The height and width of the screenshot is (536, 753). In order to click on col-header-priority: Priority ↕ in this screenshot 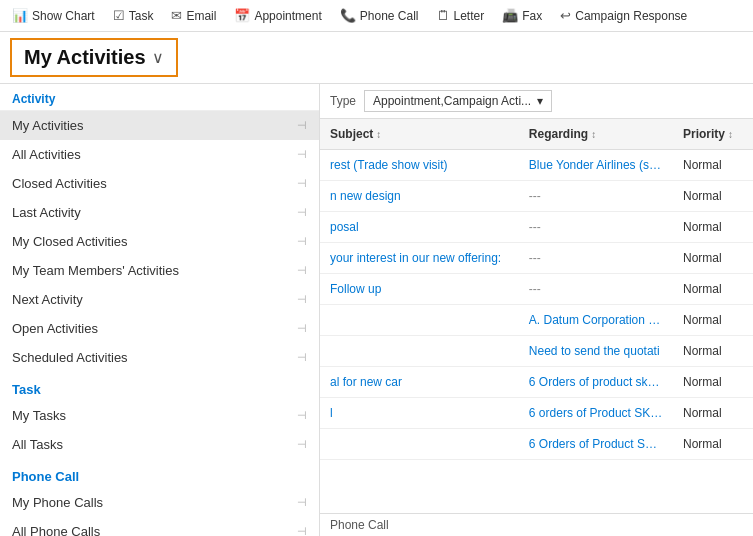, I will do `click(713, 134)`.